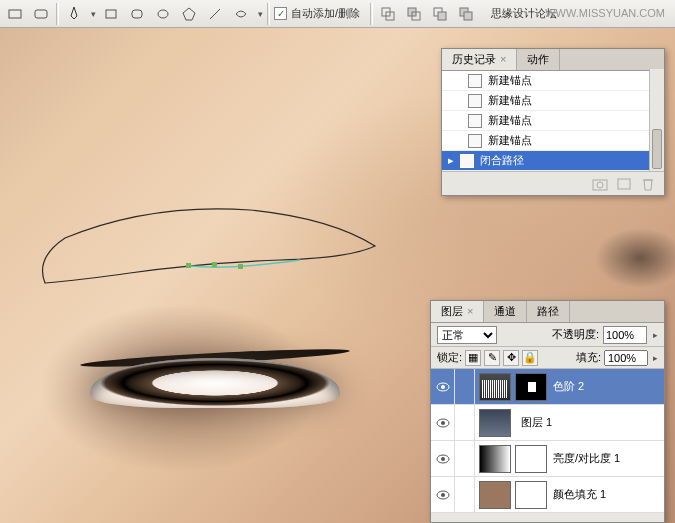  What do you see at coordinates (553, 121) in the screenshot?
I see `history-list: 新建锚点 新建锚点 新建锚点 新建锚点 ▸闭合路径` at bounding box center [553, 121].